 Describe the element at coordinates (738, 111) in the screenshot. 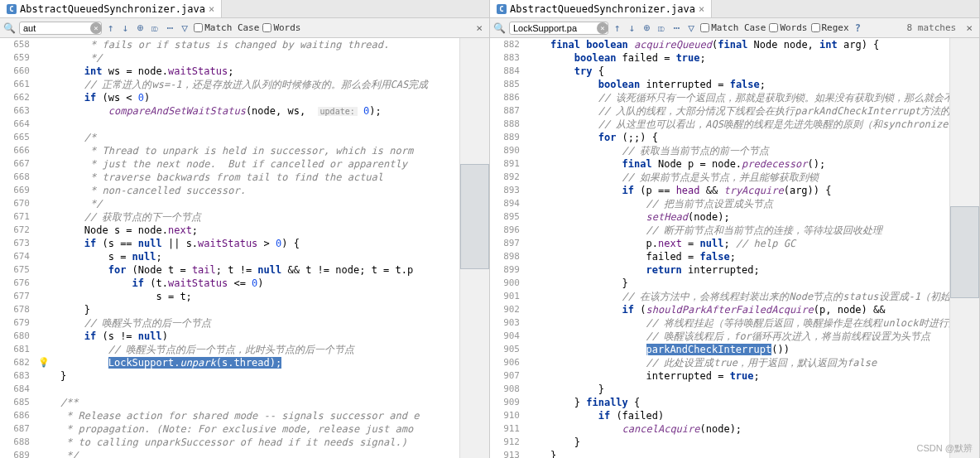

I see `code-line: // 入队的线程，大部分情况下线程会在执行parkAndCheckInterru…` at that location.